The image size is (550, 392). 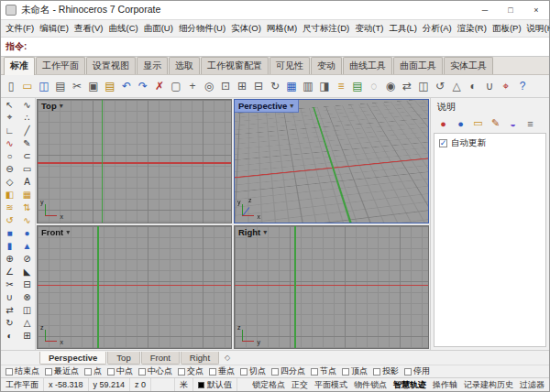 I want to click on open-file-icon: ▭, so click(x=28, y=86).